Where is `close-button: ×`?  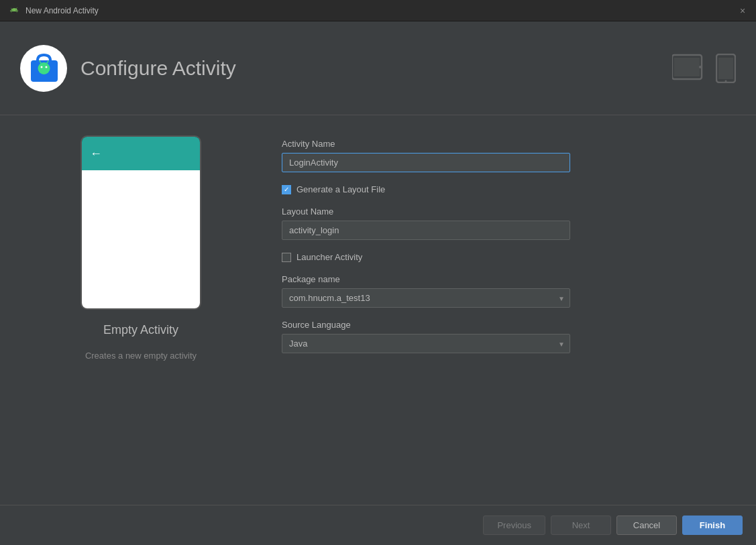 close-button: × is located at coordinates (743, 11).